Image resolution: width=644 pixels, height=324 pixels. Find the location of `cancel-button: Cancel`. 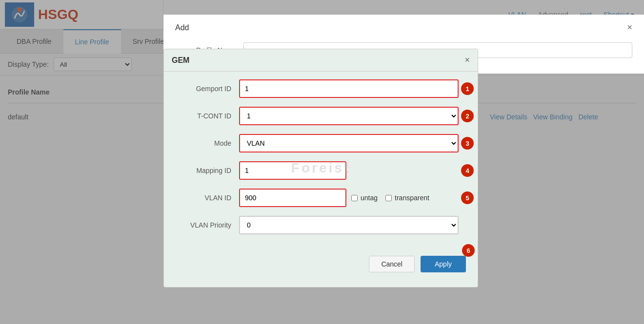

cancel-button: Cancel is located at coordinates (392, 264).